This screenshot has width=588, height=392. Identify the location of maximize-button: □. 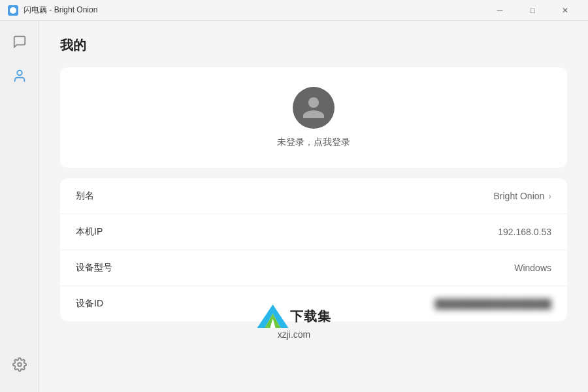
(532, 10).